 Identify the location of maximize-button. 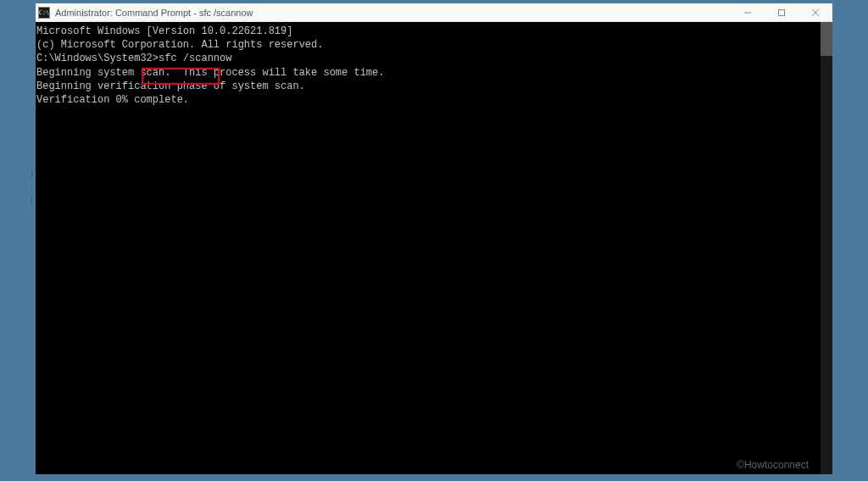
(782, 12).